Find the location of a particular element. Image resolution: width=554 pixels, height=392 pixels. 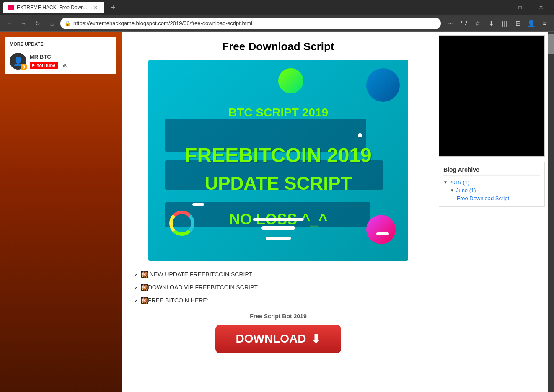

body-line-1: ✓ 🎇 NEW UPDATE FREEBITCOIN SCRIPT is located at coordinates (278, 275).